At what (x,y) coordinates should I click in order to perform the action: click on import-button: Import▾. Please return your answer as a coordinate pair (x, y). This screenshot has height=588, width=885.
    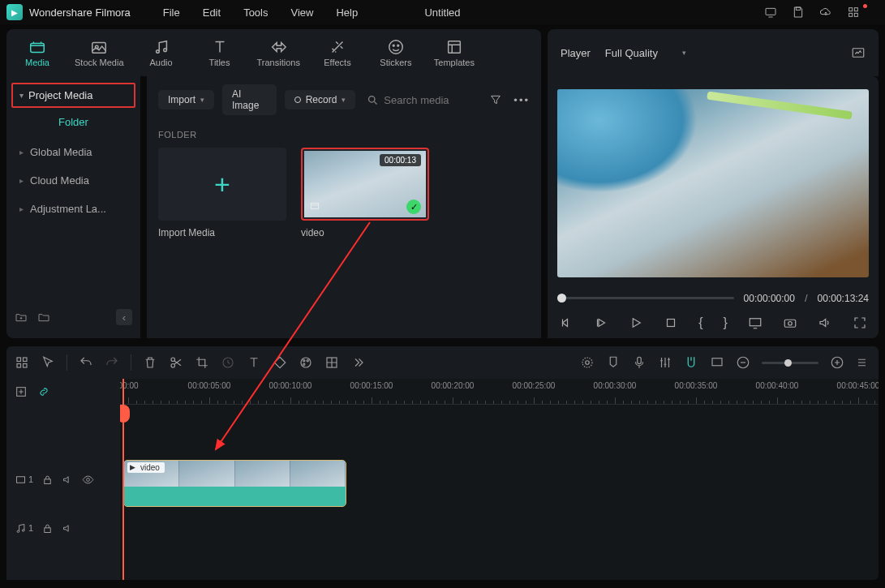
    Looking at the image, I should click on (187, 100).